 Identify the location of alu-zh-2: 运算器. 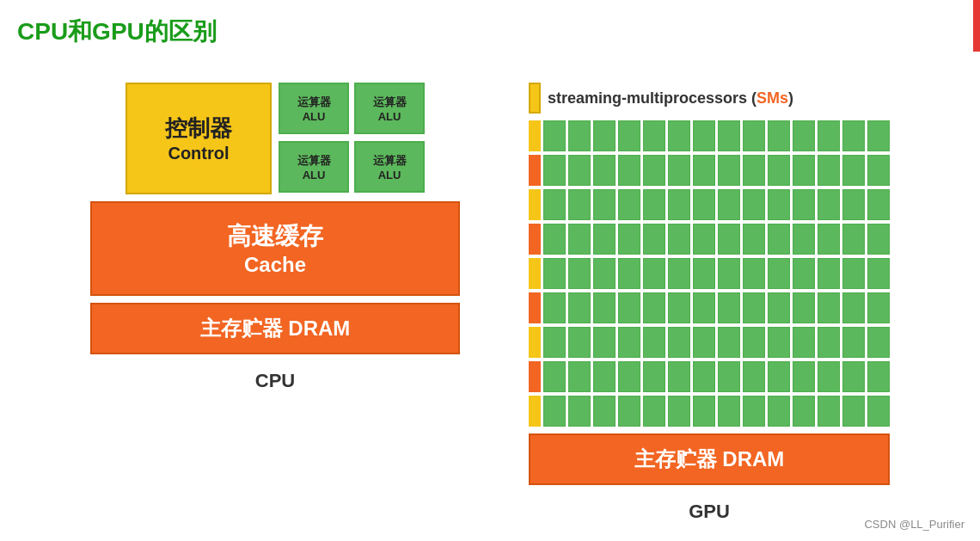
(390, 102).